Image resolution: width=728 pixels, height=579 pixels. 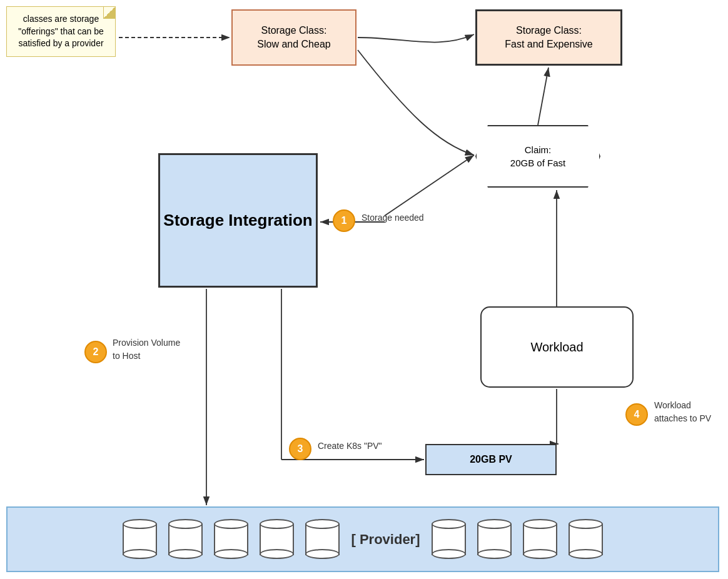 I want to click on badge-2: 2, so click(x=96, y=352).